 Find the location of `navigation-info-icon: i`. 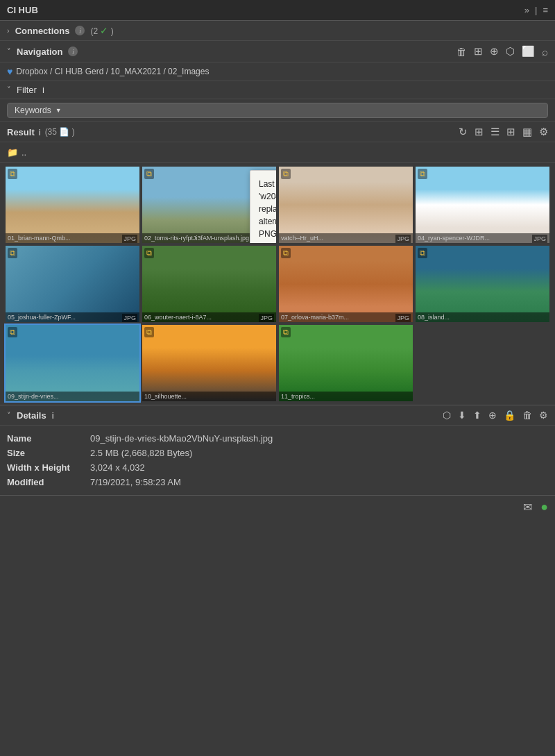

navigation-info-icon: i is located at coordinates (73, 51).